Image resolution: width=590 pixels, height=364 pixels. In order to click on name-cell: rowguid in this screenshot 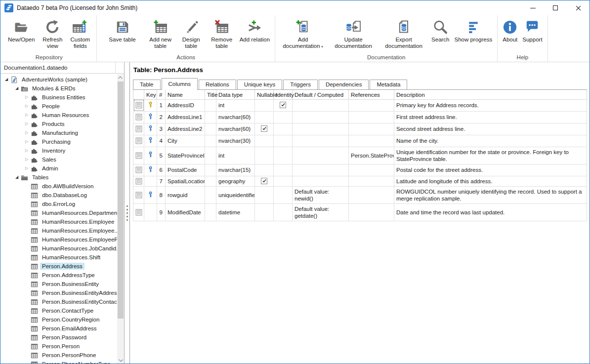, I will do `click(185, 196)`.